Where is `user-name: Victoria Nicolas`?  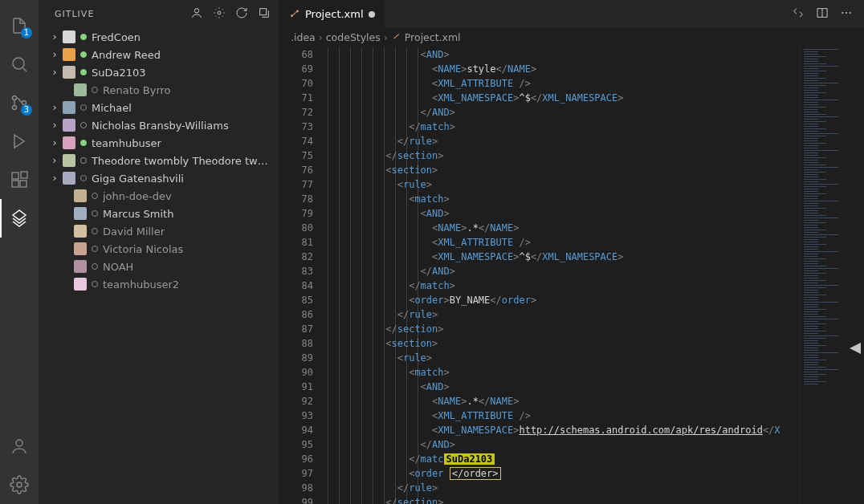
user-name: Victoria Nicolas is located at coordinates (143, 249).